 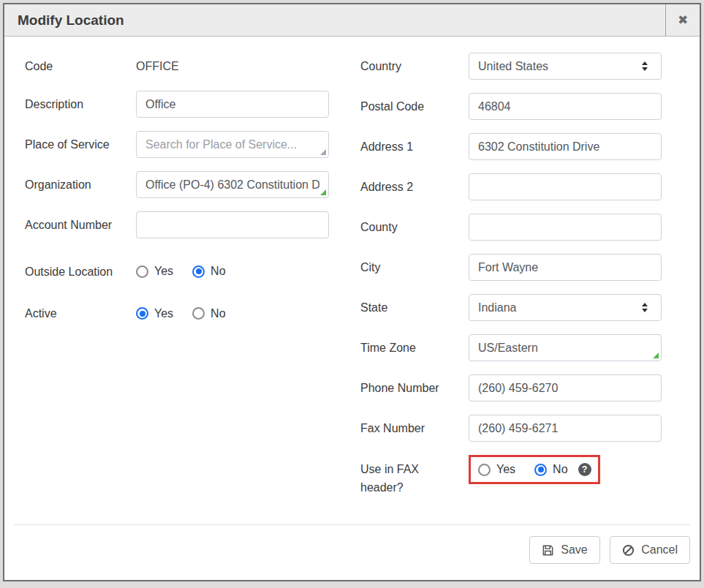 I want to click on county-row: County, so click(x=511, y=227).